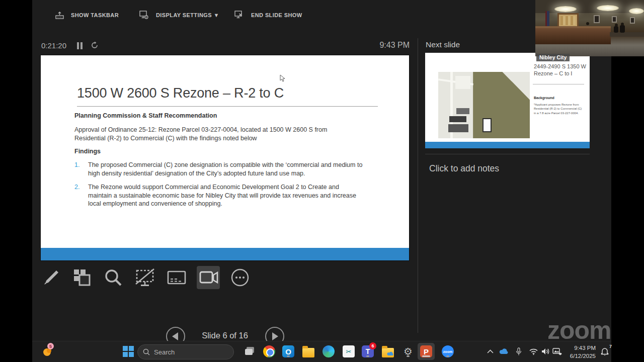  Describe the element at coordinates (146, 352) in the screenshot. I see `search-icon` at that location.